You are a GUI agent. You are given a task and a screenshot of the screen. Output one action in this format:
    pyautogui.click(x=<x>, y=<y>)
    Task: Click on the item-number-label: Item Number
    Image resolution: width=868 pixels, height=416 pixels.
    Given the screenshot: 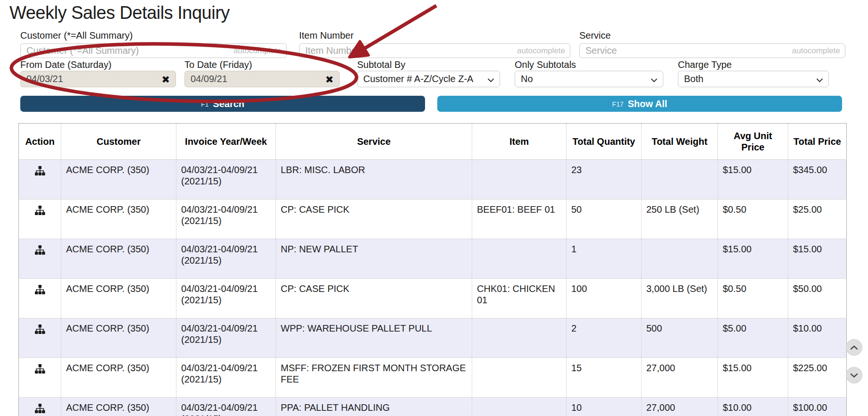 What is the action you would take?
    pyautogui.click(x=326, y=36)
    